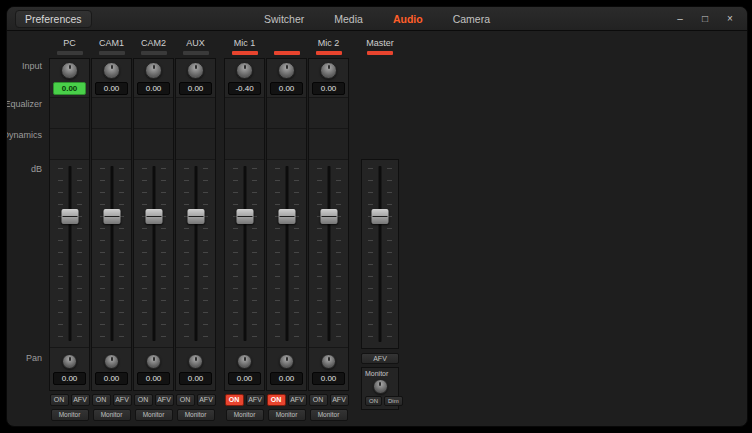  What do you see at coordinates (286, 114) in the screenshot?
I see `equalizer-section` at bounding box center [286, 114].